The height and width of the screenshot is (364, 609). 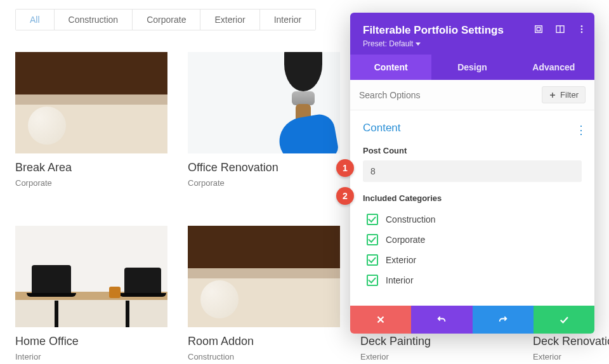 What do you see at coordinates (553, 95) in the screenshot?
I see `plus-icon` at bounding box center [553, 95].